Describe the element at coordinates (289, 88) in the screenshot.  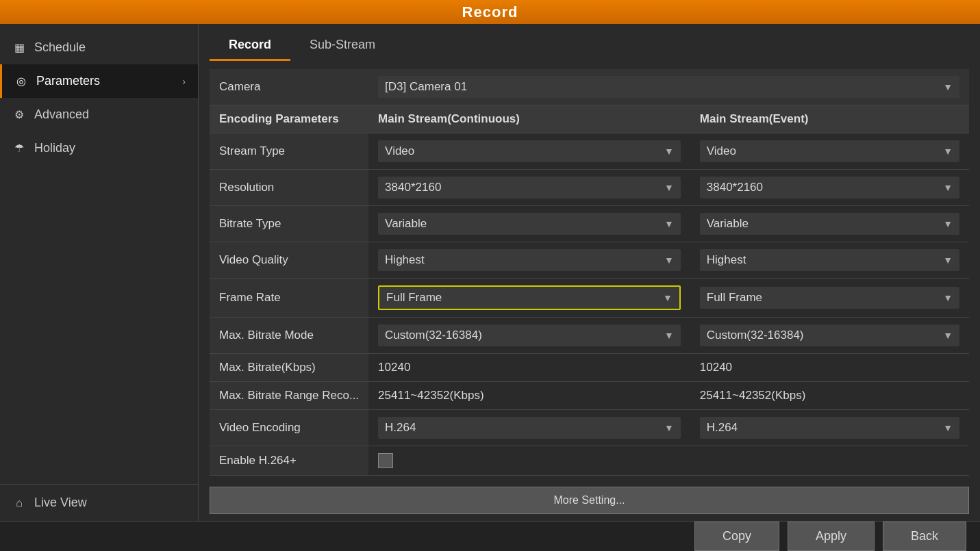
I see `camera-label: Camera` at that location.